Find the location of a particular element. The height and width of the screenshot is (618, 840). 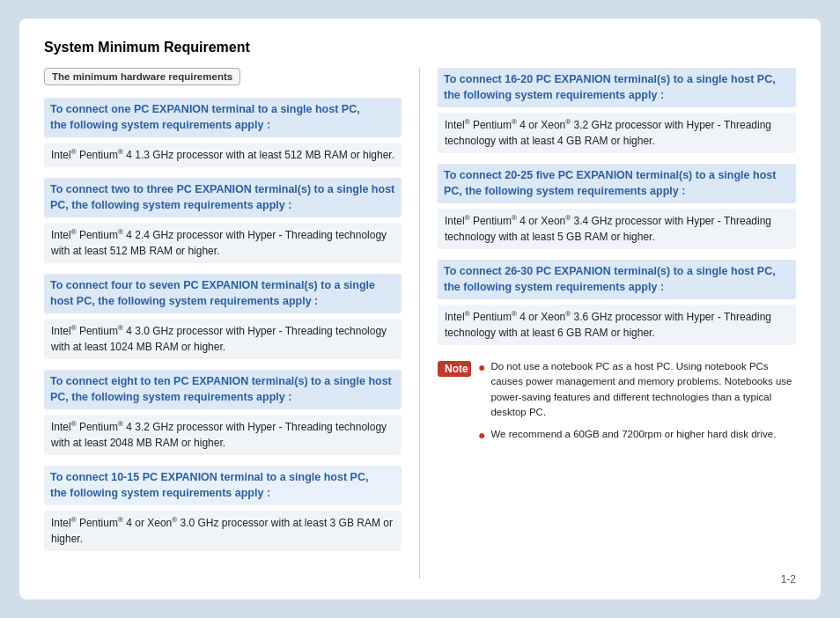

spec-box-5: Intel® Pentium® 4 or Xeon® 3.0 GHz proce… is located at coordinates (223, 531).